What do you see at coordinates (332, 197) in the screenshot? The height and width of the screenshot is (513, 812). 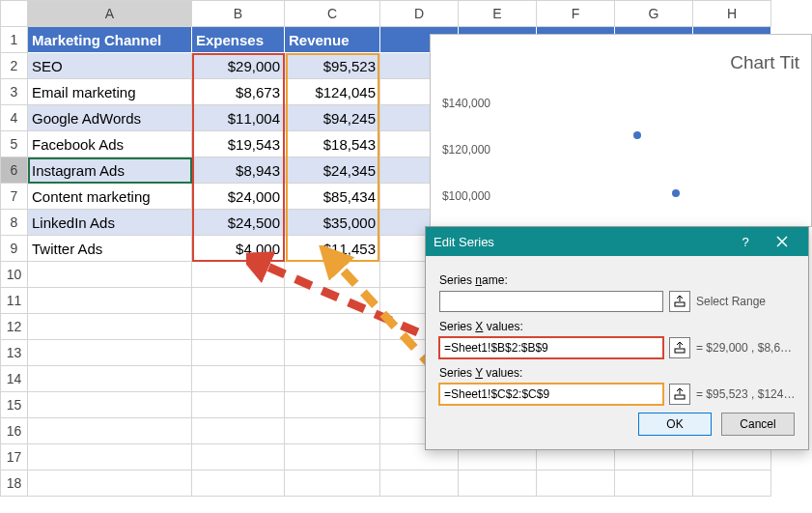 I see `cell: $85,434` at bounding box center [332, 197].